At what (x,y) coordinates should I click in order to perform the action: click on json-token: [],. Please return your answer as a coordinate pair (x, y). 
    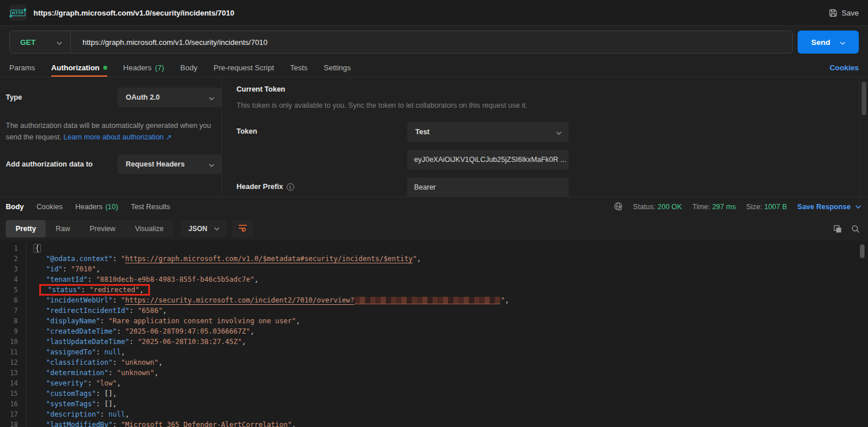
    Looking at the image, I should click on (111, 404).